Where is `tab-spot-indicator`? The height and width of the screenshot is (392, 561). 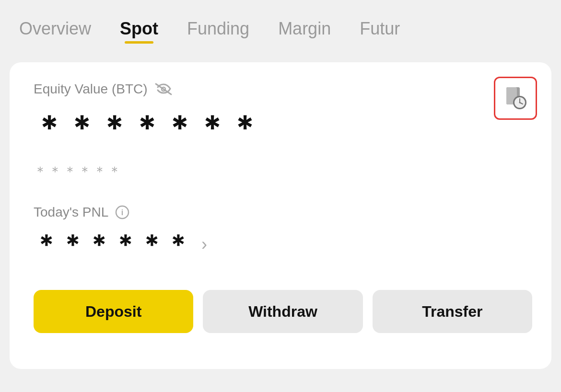 tab-spot-indicator is located at coordinates (139, 42).